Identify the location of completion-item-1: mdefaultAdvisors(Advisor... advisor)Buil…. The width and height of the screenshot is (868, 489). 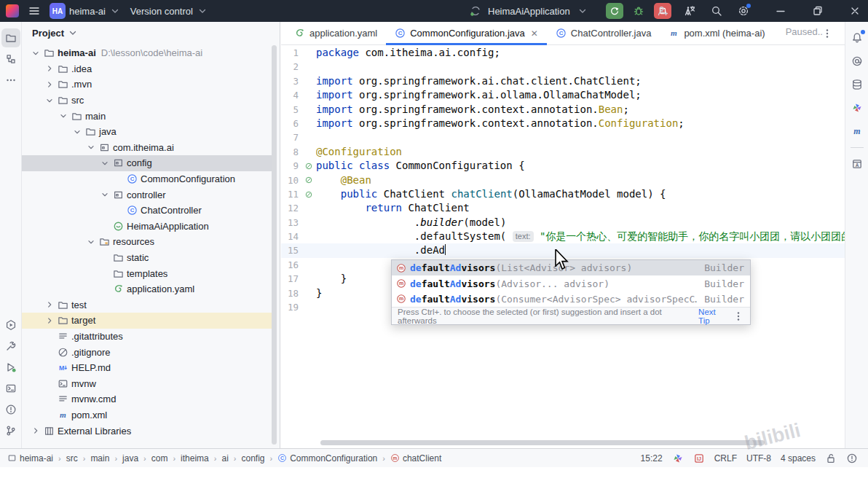
(571, 283).